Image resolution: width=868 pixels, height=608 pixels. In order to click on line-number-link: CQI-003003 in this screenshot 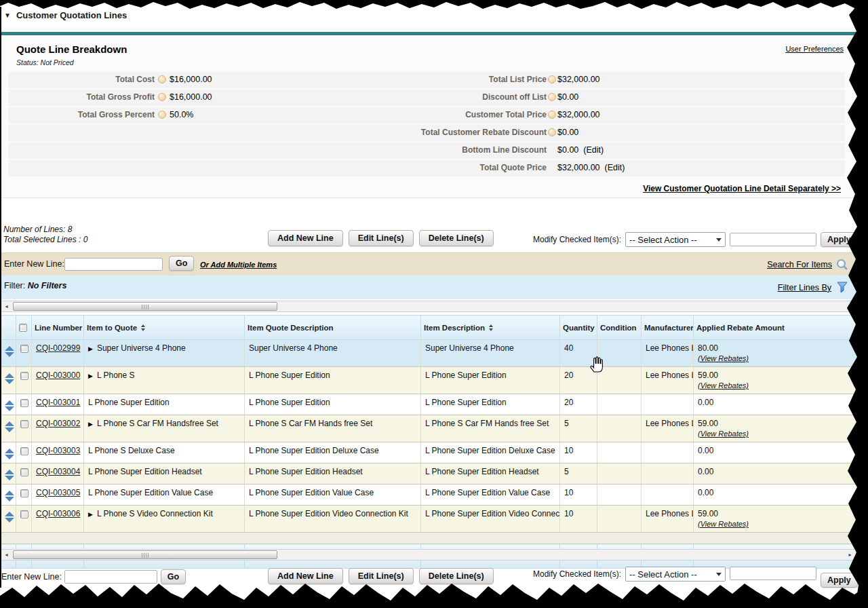, I will do `click(58, 451)`.